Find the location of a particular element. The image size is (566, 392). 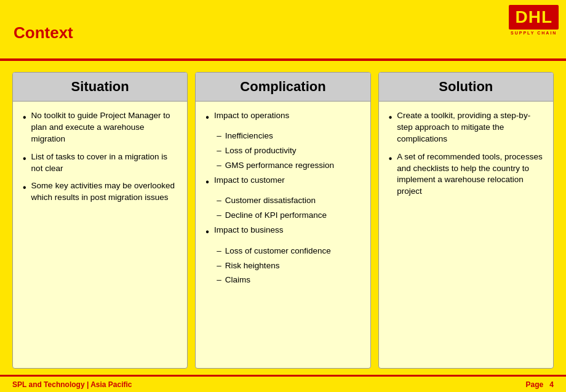

solution-item-1: Create a toolkit, providing a step-by-st… is located at coordinates (470, 128).